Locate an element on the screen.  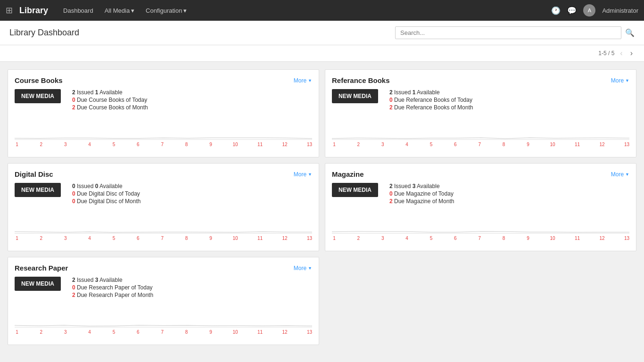
chart-label: 3 is located at coordinates (66, 332).